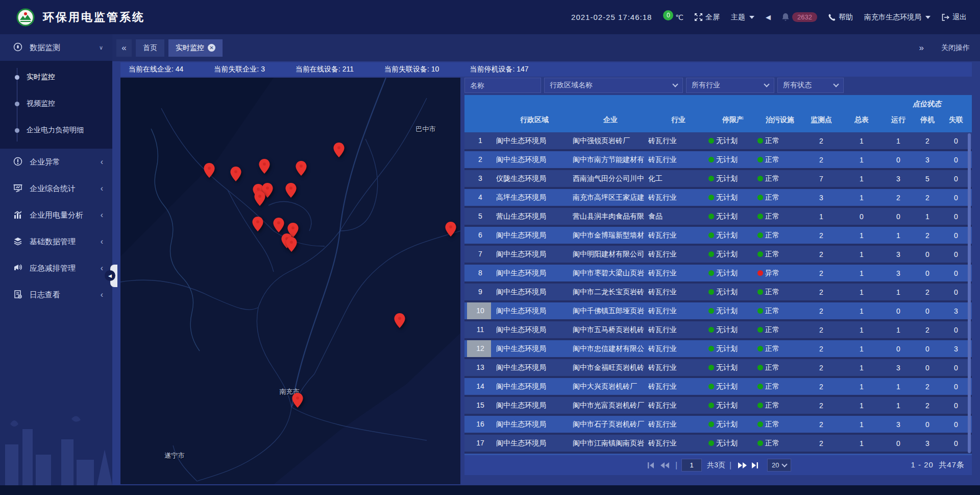 The image size is (980, 495). Describe the element at coordinates (969, 293) in the screenshot. I see `table-scrollbar` at that location.